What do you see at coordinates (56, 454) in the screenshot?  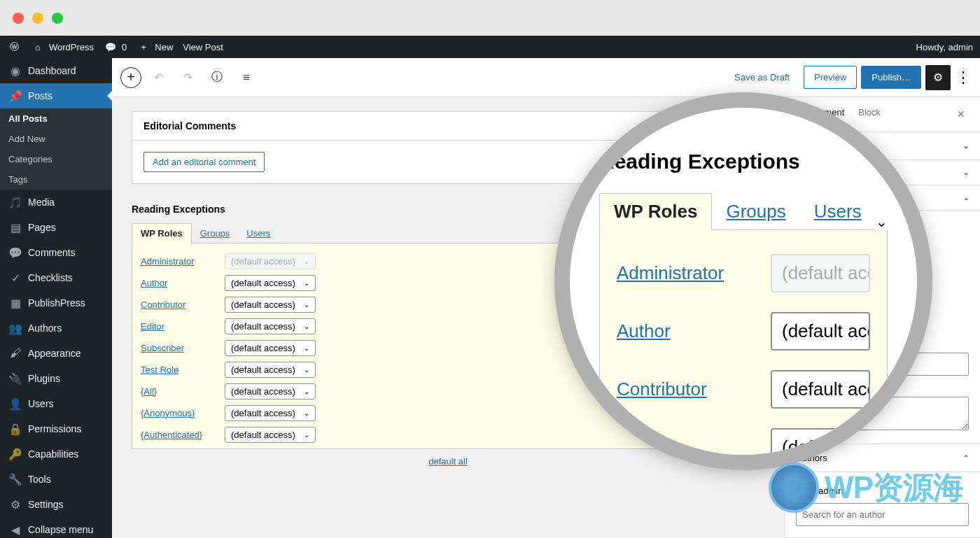 I see `sidebar-item-capabilities: 🔑Capabilities` at bounding box center [56, 454].